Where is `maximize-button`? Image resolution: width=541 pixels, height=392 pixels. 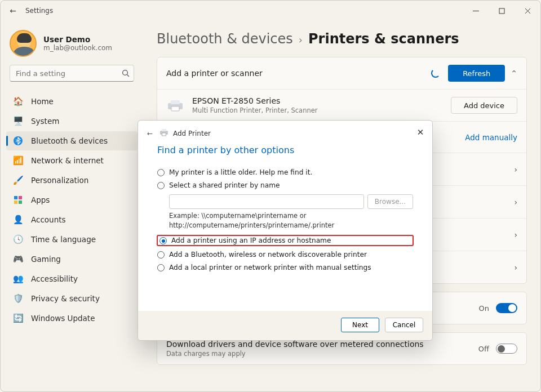
maximize-button is located at coordinates (502, 11).